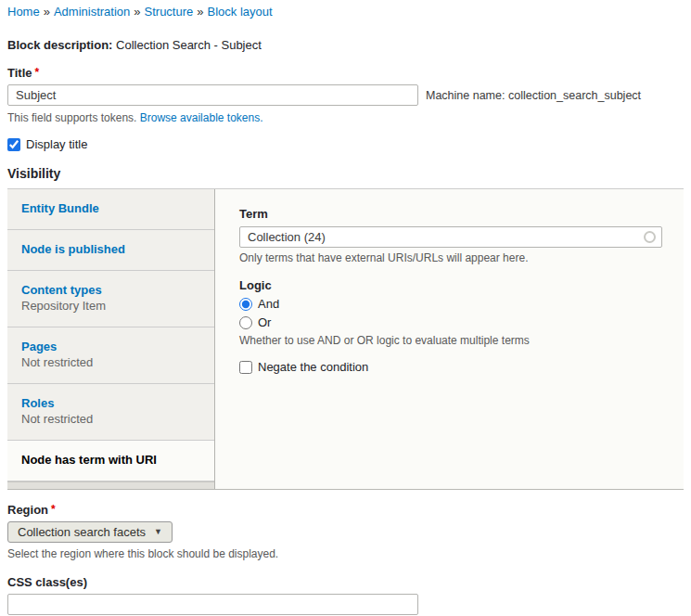  Describe the element at coordinates (451, 304) in the screenshot. I see `logic-and-row: And` at that location.